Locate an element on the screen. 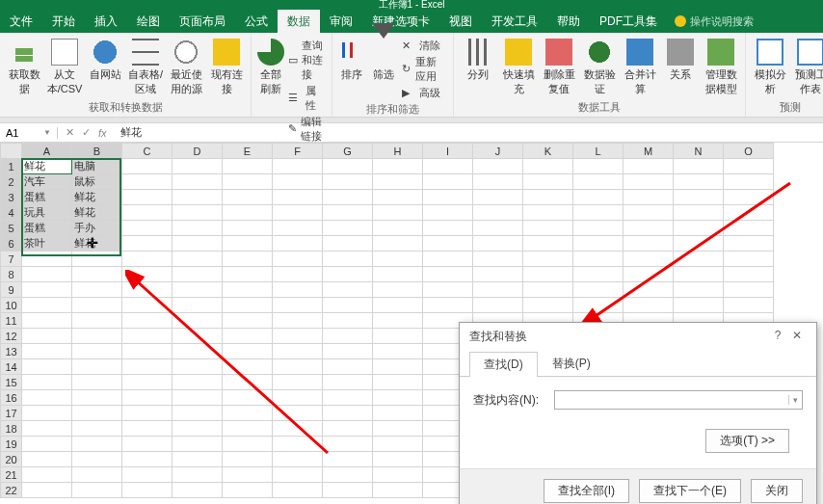 The height and width of the screenshot is (504, 823). col-header: O is located at coordinates (749, 151).